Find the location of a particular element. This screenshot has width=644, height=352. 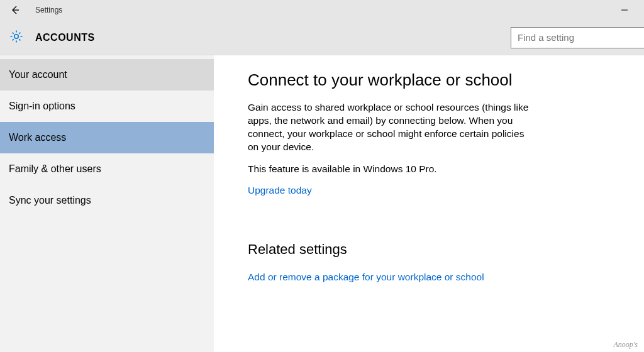

titlebar: Settings is located at coordinates (322, 10).